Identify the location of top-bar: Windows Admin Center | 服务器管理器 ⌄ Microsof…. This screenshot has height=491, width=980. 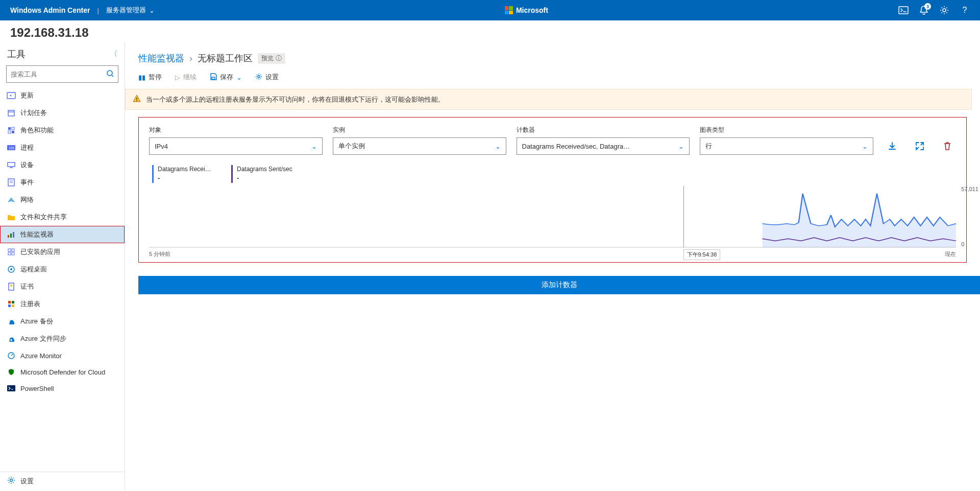
(490, 10).